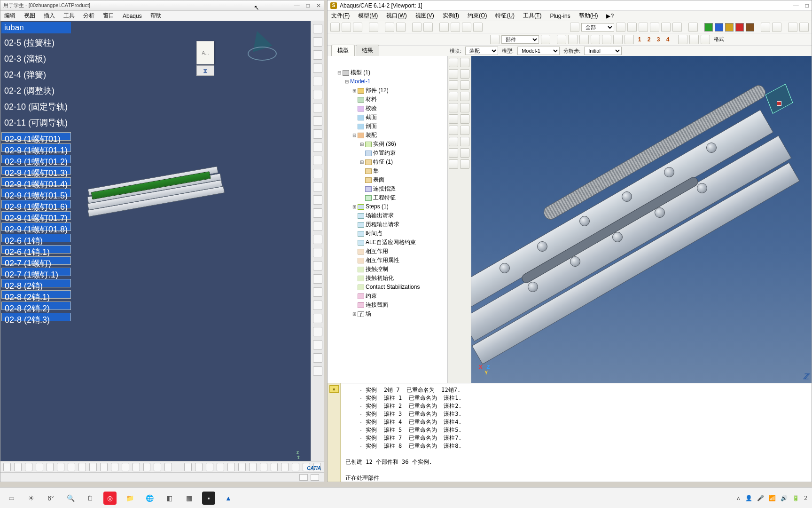  Describe the element at coordinates (69, 16) in the screenshot. I see `menu-tools: 工具` at that location.